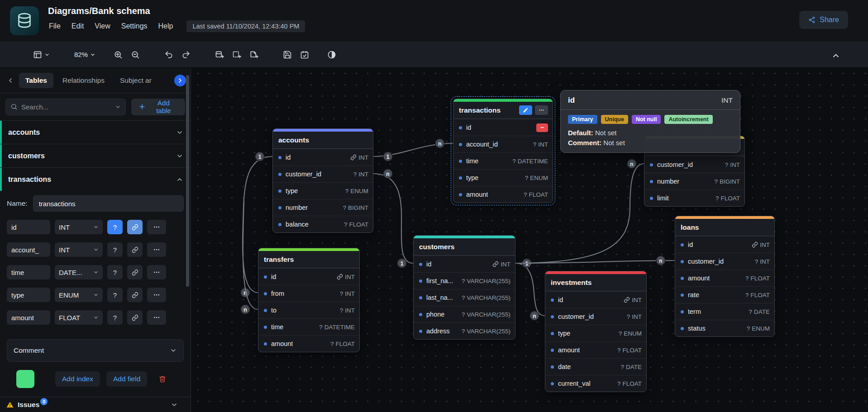  What do you see at coordinates (166, 26) in the screenshot?
I see `menu-help: Help` at bounding box center [166, 26].